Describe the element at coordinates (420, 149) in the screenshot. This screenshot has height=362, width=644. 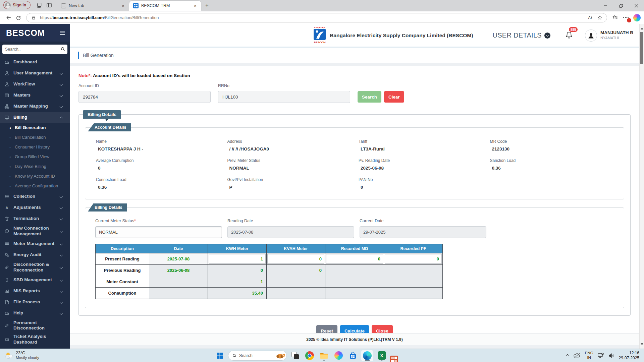
I see `field-value: LT3A-Rural` at that location.